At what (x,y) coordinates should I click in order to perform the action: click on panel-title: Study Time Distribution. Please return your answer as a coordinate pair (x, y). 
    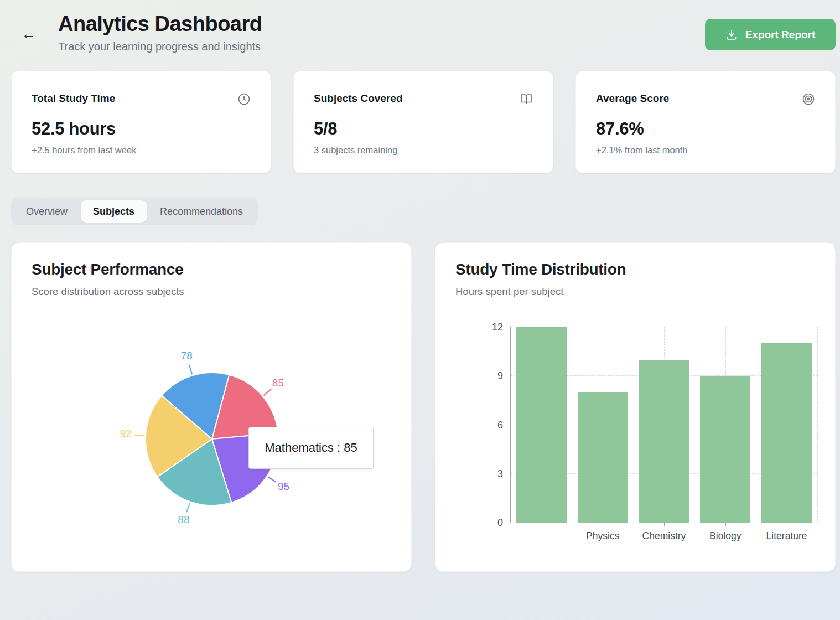
    Looking at the image, I should click on (635, 270).